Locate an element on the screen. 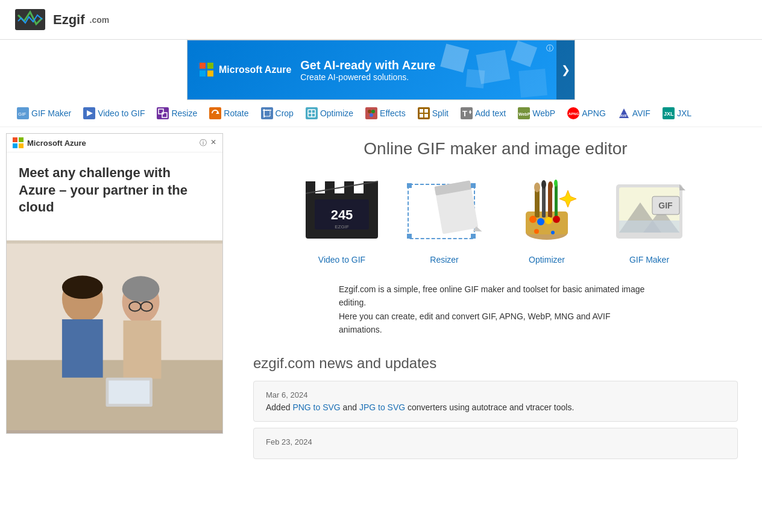 This screenshot has height=532, width=762. page-title: Online GIF maker and image editor is located at coordinates (496, 149).